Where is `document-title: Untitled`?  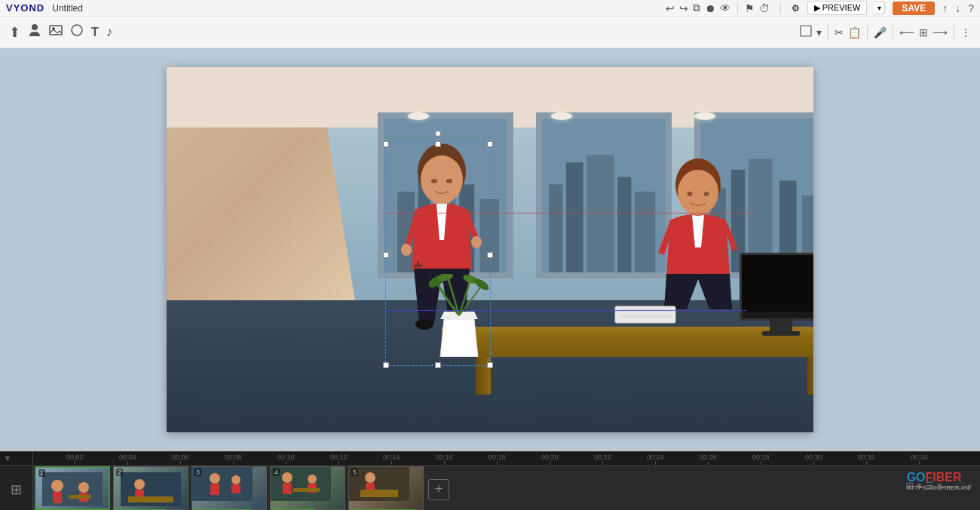
document-title: Untitled is located at coordinates (68, 8).